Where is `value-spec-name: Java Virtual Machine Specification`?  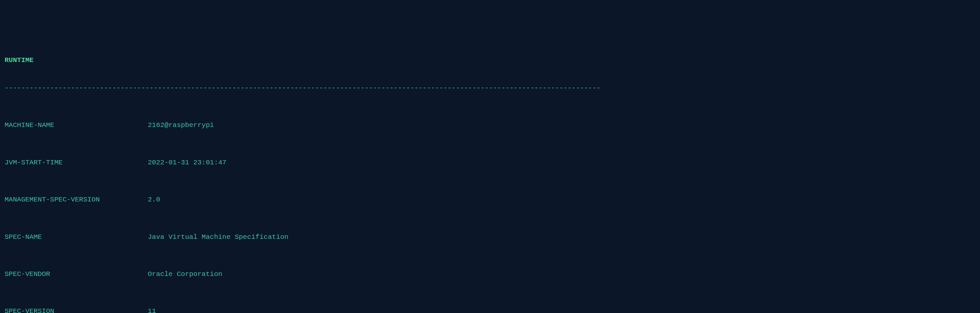
value-spec-name: Java Virtual Machine Specification is located at coordinates (564, 237).